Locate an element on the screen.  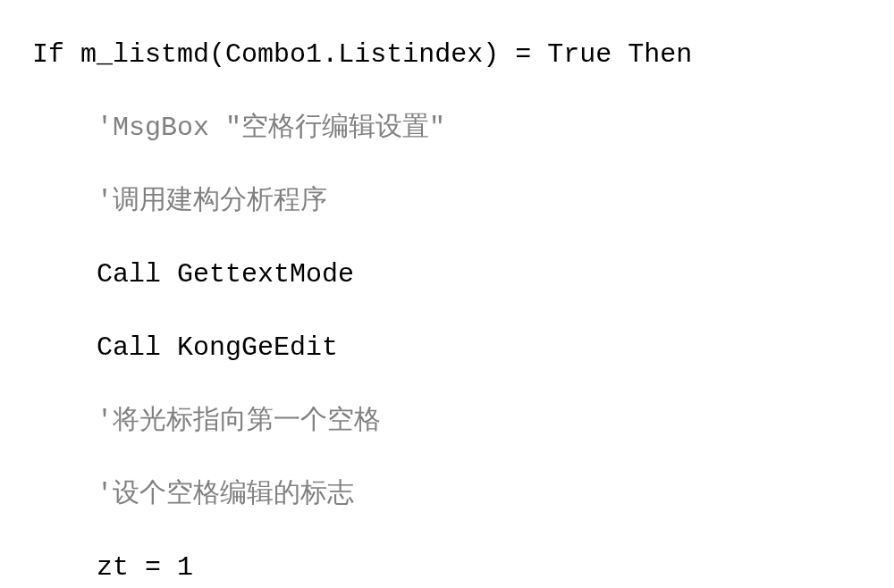
comment-string: "空格行编辑设置" is located at coordinates (335, 128).